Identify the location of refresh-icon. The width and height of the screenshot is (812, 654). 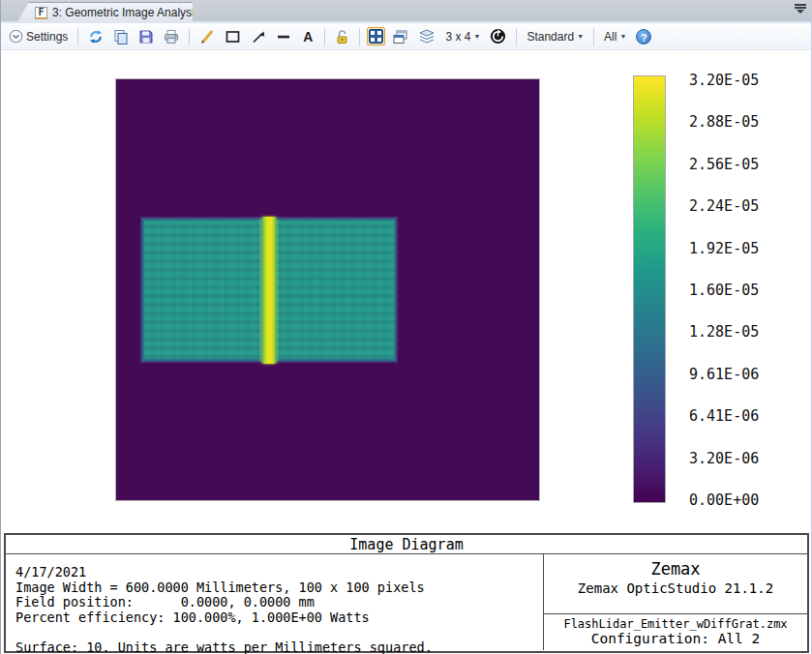
(96, 37).